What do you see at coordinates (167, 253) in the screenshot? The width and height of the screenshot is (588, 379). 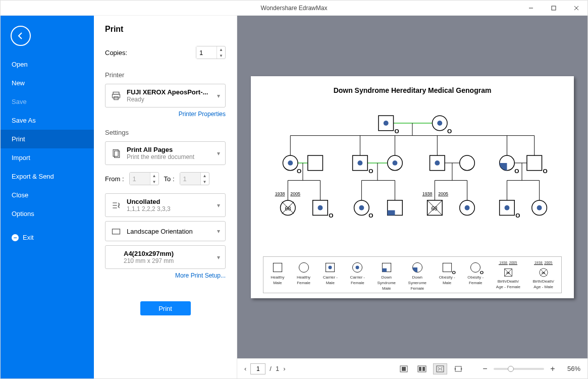 I see `paper-title: A4(210x297mm)` at bounding box center [167, 253].